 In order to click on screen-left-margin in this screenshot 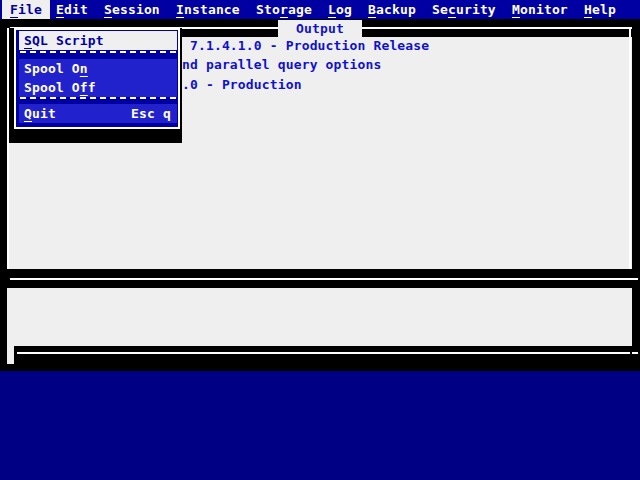, I will do `click(4, 195)`.